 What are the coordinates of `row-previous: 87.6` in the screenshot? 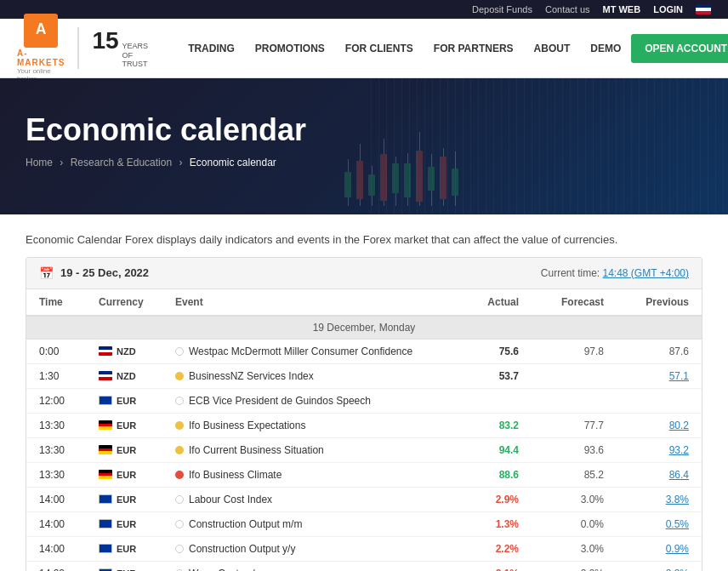 It's located at (646, 351).